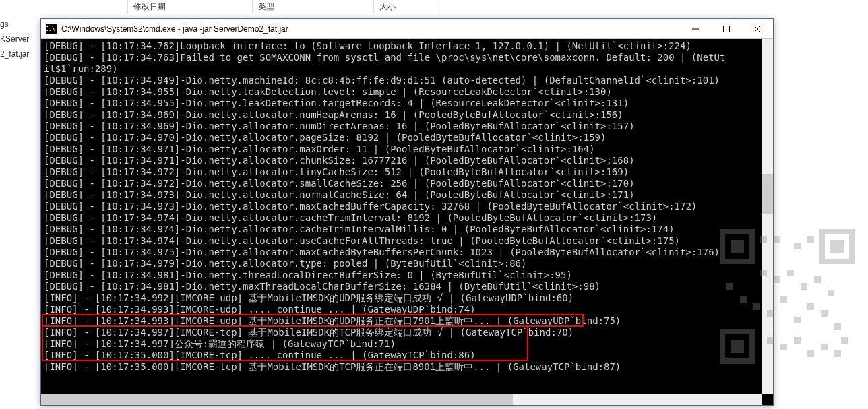 The height and width of the screenshot is (409, 868). Describe the element at coordinates (407, 252) in the screenshot. I see `log-line: [DEBUG] - [10:17:34.975]-Dio.netty.alloc…` at that location.